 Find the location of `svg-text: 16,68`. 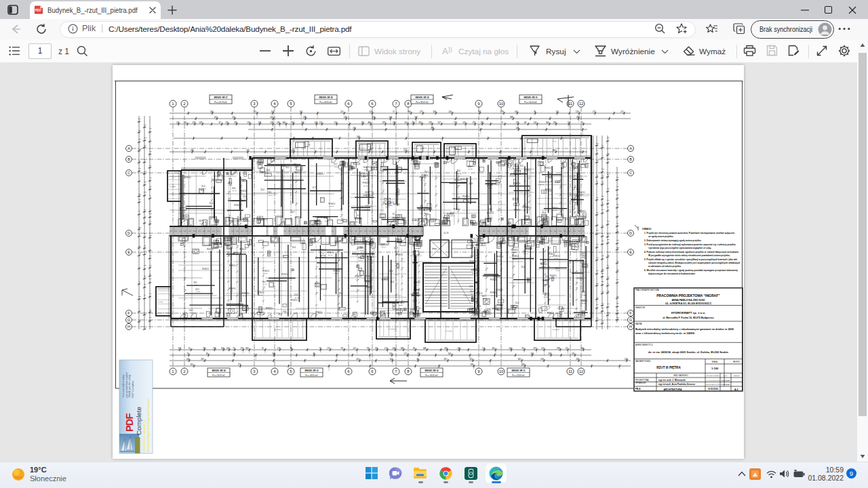

svg-text: 16,68 is located at coordinates (551, 194).